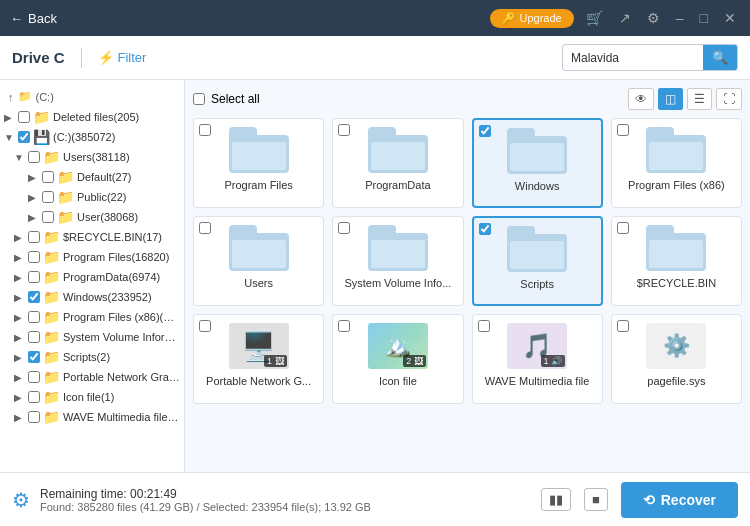 The image size is (750, 526). I want to click on sidebar-checkbox-public, so click(48, 197).